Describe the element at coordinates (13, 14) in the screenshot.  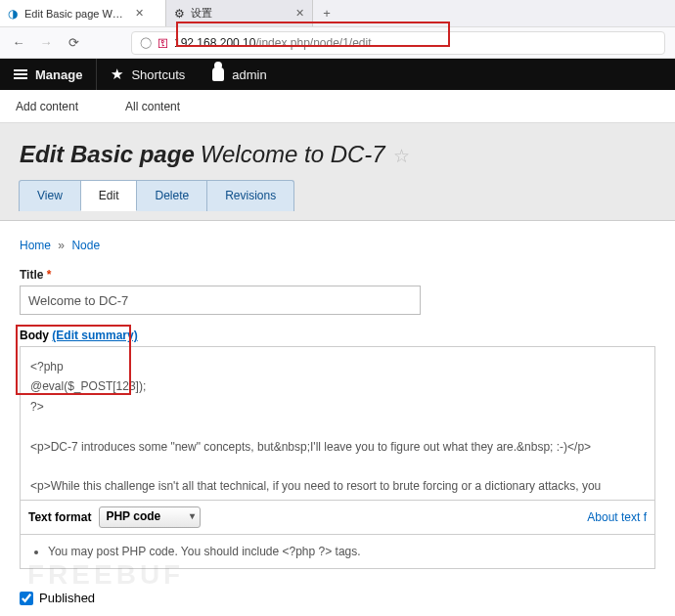
I see `favicon-drupal: ◑` at that location.